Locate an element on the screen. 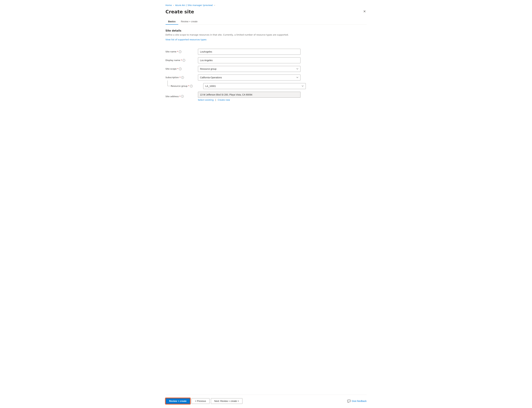 This screenshot has width=532, height=408. site-address-row: Site address * i Select existing | Creat… is located at coordinates (266, 96).